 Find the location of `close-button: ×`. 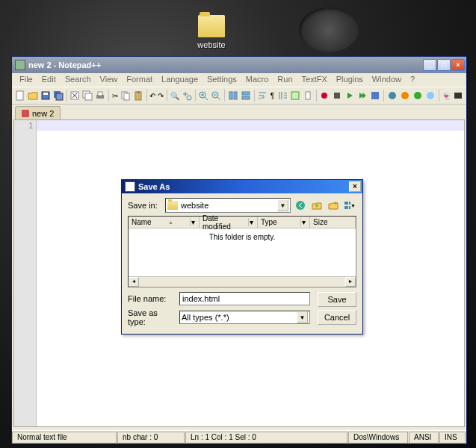

close-button: × is located at coordinates (458, 65).